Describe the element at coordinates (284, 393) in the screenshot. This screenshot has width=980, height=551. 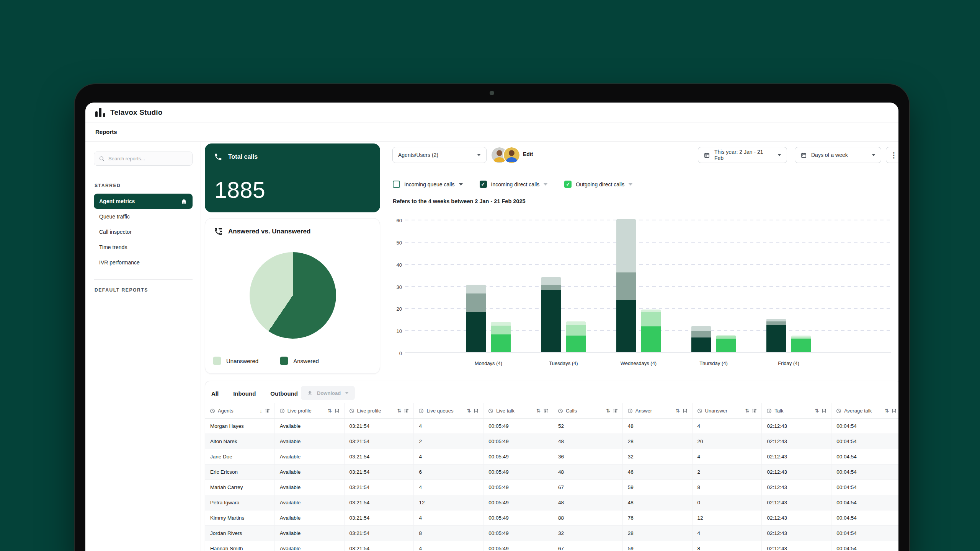
I see `tab-outbound: Outbound` at that location.